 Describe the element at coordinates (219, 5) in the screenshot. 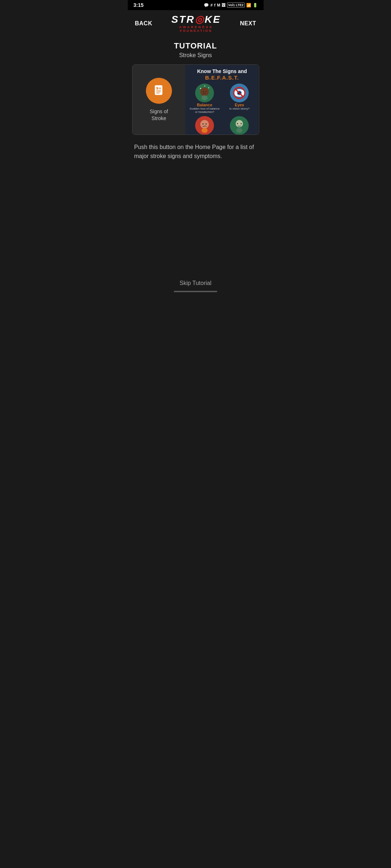

I see `gmail-icon: M` at that location.